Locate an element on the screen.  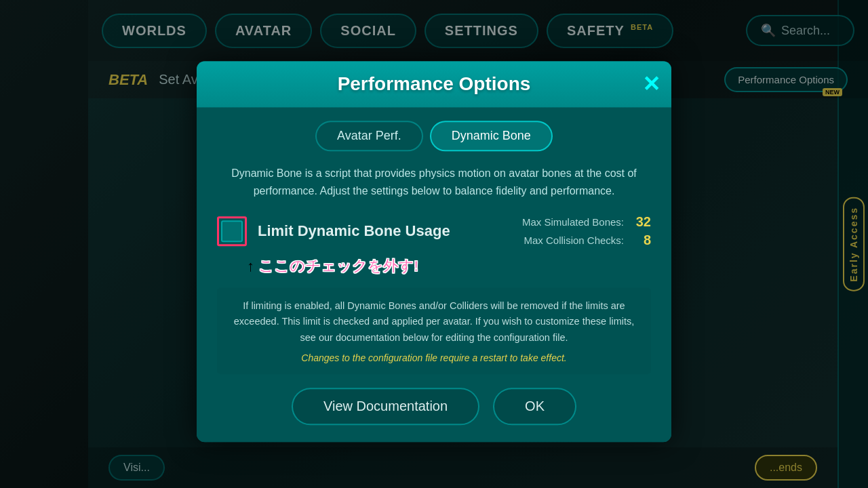
tab-dynamic-bone: Dynamic Bone is located at coordinates (491, 136).